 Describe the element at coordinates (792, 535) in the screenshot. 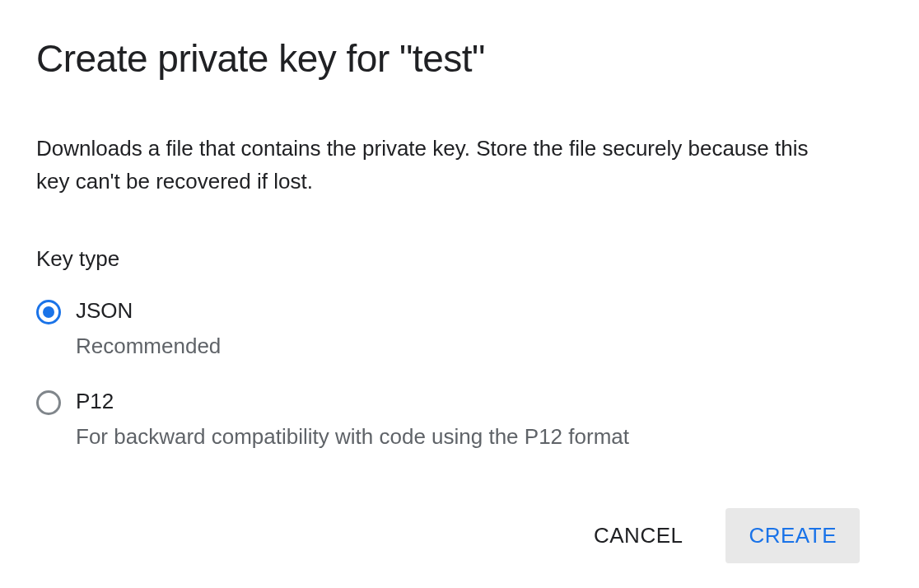

I see `create-button: CREATE` at that location.